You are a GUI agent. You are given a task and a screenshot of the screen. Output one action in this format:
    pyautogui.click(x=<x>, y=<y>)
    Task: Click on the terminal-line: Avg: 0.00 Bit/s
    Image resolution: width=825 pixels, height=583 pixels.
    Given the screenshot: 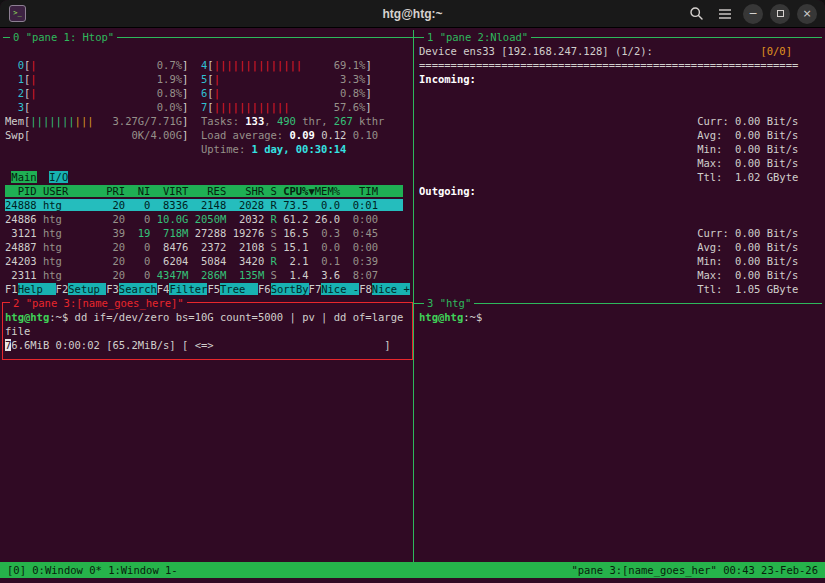 What is the action you would take?
    pyautogui.click(x=620, y=135)
    